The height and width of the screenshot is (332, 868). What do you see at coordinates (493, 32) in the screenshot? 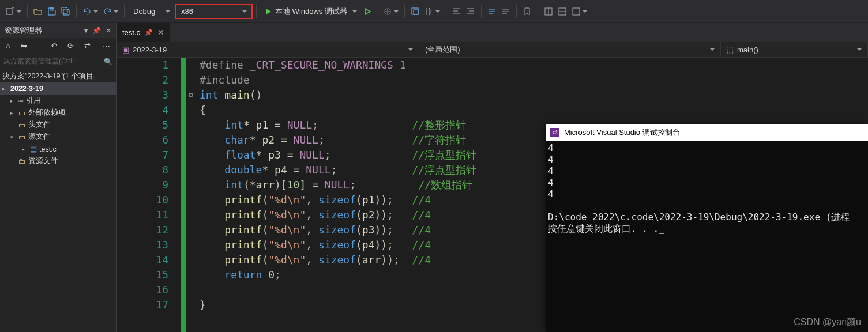
I see `file-tab-bar: test.c 📌 ✕` at bounding box center [493, 32].